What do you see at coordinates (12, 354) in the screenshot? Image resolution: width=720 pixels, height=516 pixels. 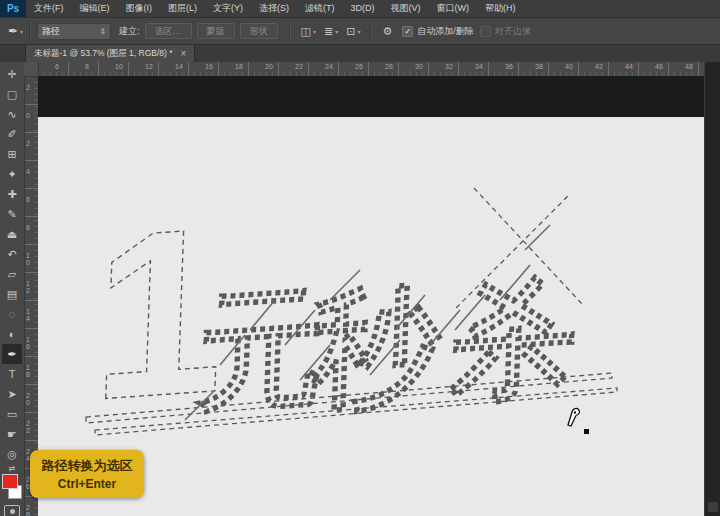 I see `pen-tool: ✒` at bounding box center [12, 354].